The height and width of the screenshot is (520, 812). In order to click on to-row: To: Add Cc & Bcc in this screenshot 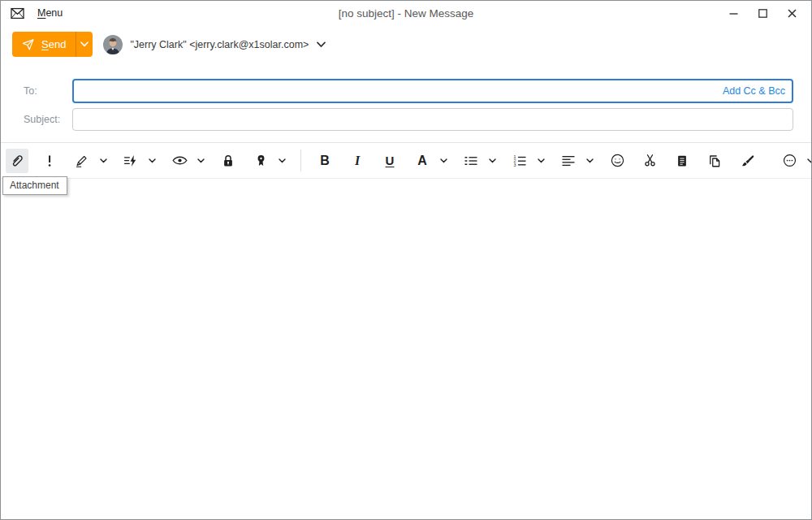, I will do `click(397, 91)`.